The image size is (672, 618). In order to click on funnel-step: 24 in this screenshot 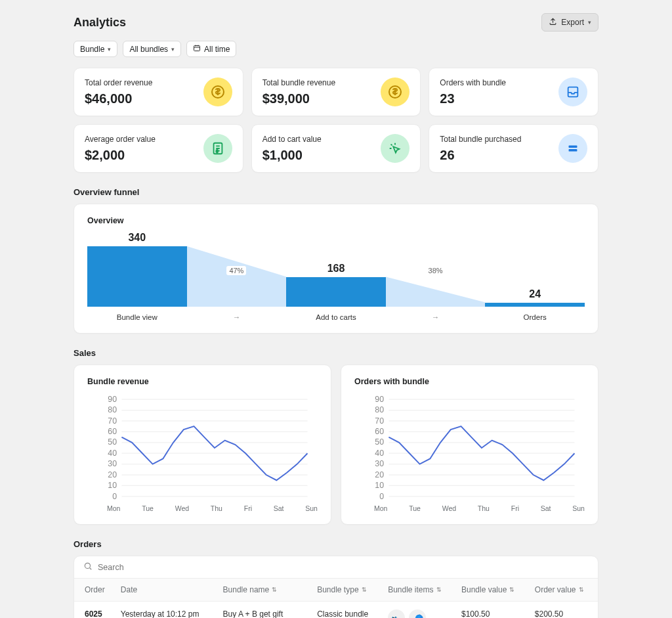, I will do `click(535, 298)`.